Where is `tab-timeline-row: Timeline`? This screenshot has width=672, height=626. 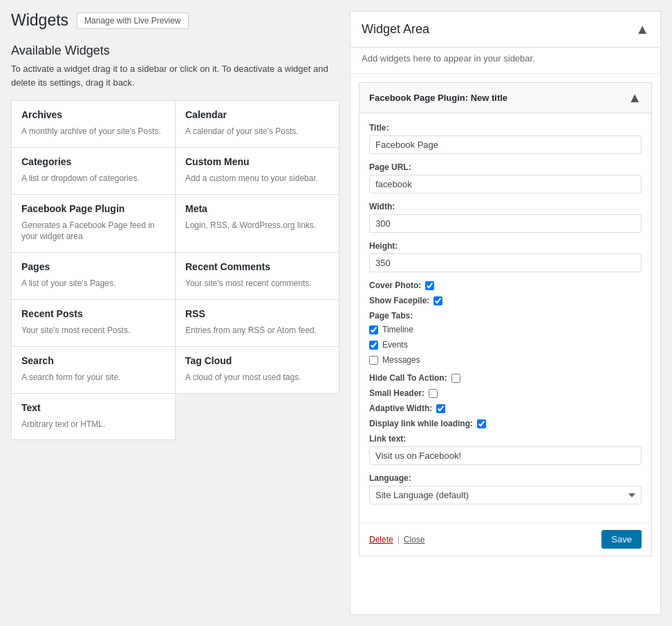
tab-timeline-row: Timeline is located at coordinates (505, 330).